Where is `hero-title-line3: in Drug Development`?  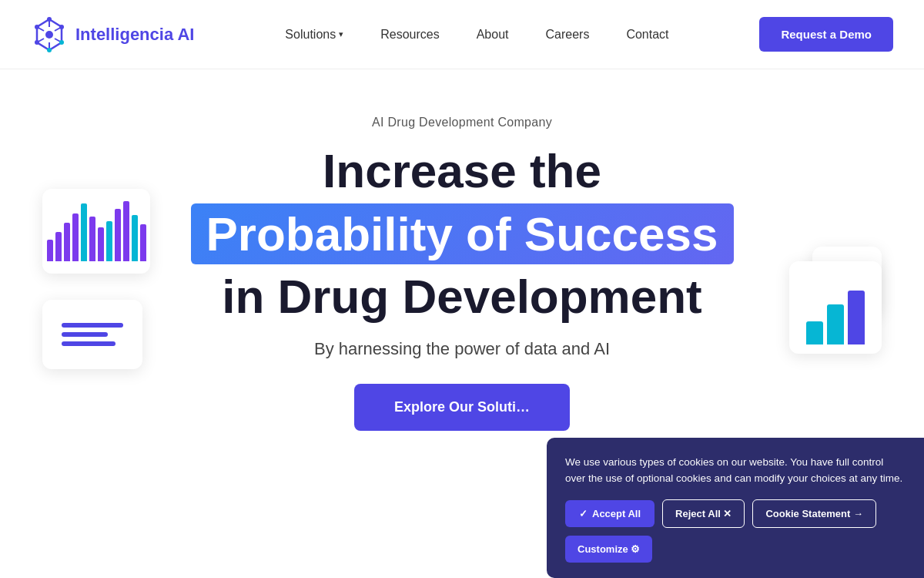
hero-title-line3: in Drug Development is located at coordinates (462, 297).